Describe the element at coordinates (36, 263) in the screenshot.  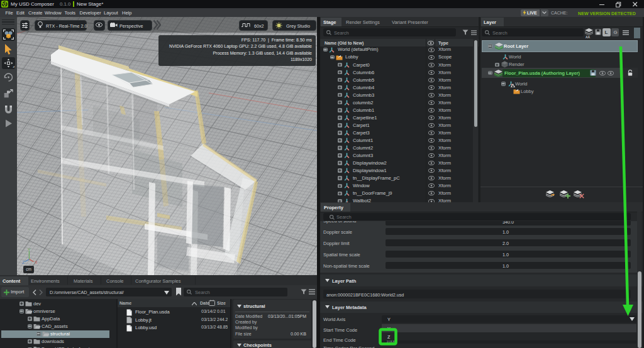
I see `svg-text: X` at that location.